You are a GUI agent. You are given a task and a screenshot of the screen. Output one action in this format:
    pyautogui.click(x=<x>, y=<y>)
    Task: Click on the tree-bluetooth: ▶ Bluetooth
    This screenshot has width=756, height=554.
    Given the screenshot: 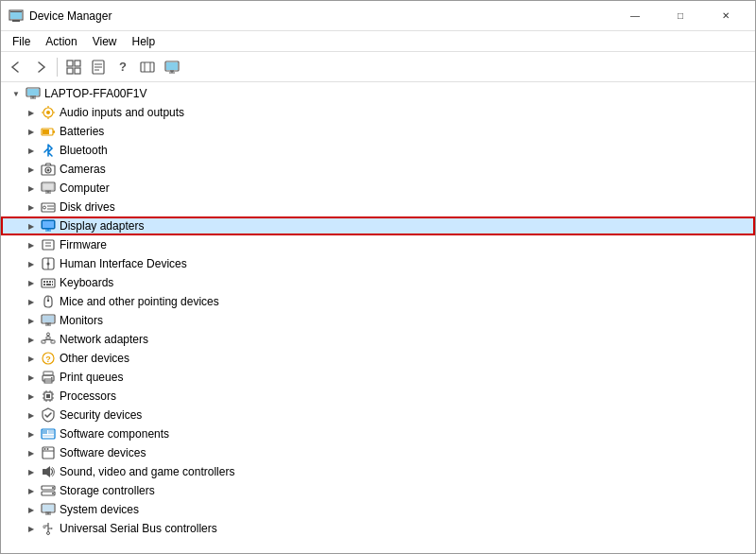 What is the action you would take?
    pyautogui.click(x=378, y=150)
    